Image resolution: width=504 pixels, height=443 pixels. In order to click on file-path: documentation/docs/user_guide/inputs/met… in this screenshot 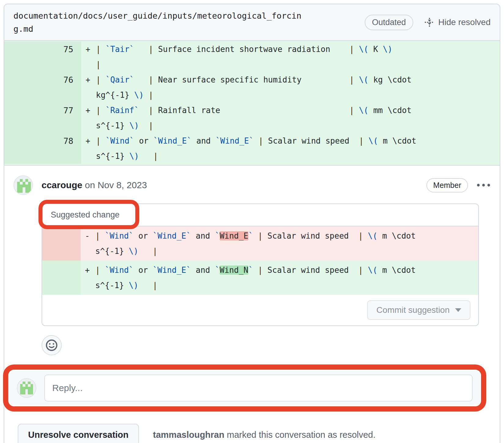, I will do `click(161, 22)`.